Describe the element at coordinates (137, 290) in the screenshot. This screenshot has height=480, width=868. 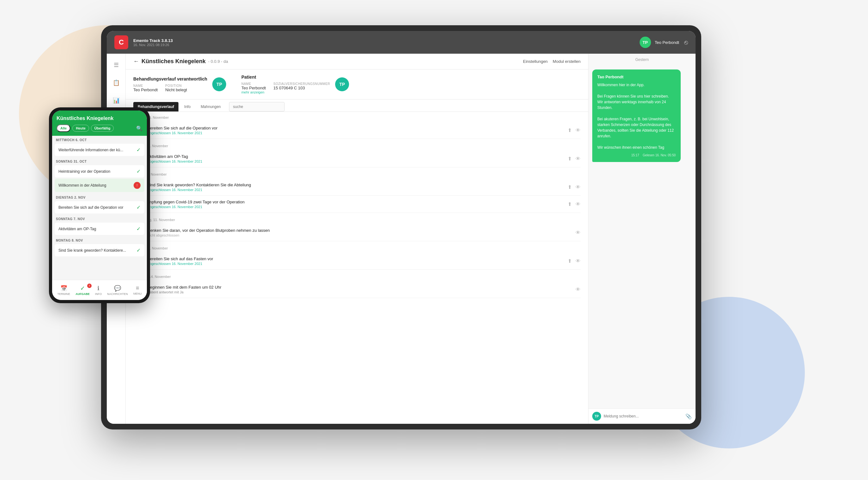
I see `nav-menu: ≡ MENU` at that location.